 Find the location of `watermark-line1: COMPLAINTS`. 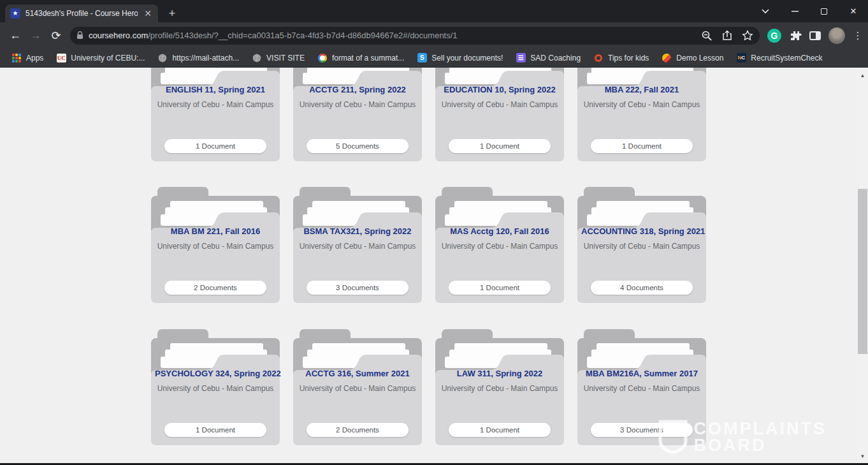

watermark-line1: COMPLAINTS is located at coordinates (761, 429).